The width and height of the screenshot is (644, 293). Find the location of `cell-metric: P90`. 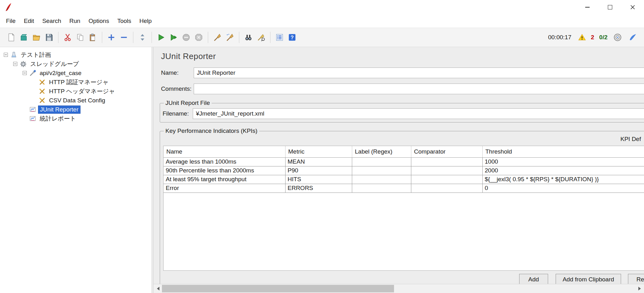

cell-metric: P90 is located at coordinates (319, 171).